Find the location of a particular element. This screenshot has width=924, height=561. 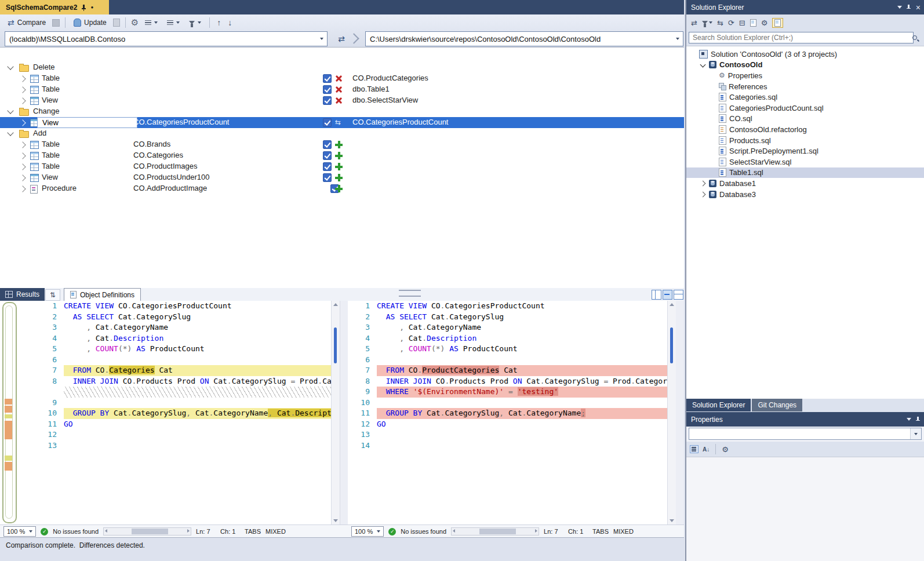

tree-item-table1-sql: Table1.sql is located at coordinates (805, 173).